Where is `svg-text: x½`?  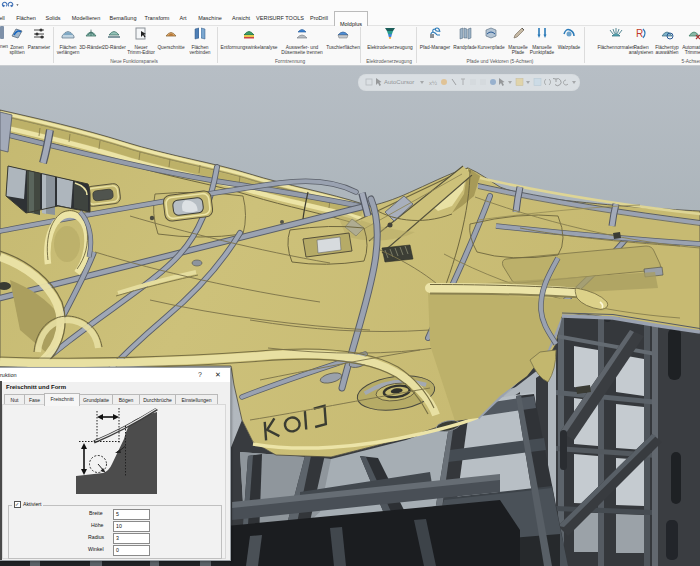
svg-text: x½ is located at coordinates (433, 83).